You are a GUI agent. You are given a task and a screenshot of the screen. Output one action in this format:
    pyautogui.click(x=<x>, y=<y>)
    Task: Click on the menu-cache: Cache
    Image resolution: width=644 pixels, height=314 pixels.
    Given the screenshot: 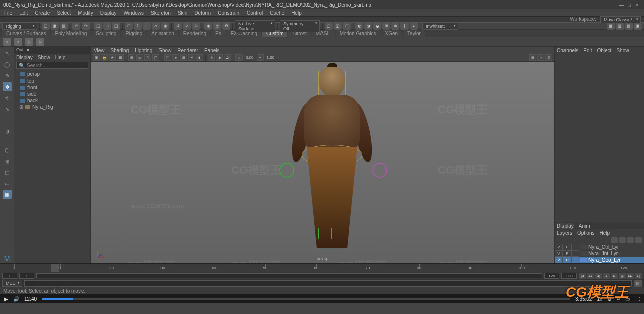 What is the action you would take?
    pyautogui.click(x=277, y=13)
    